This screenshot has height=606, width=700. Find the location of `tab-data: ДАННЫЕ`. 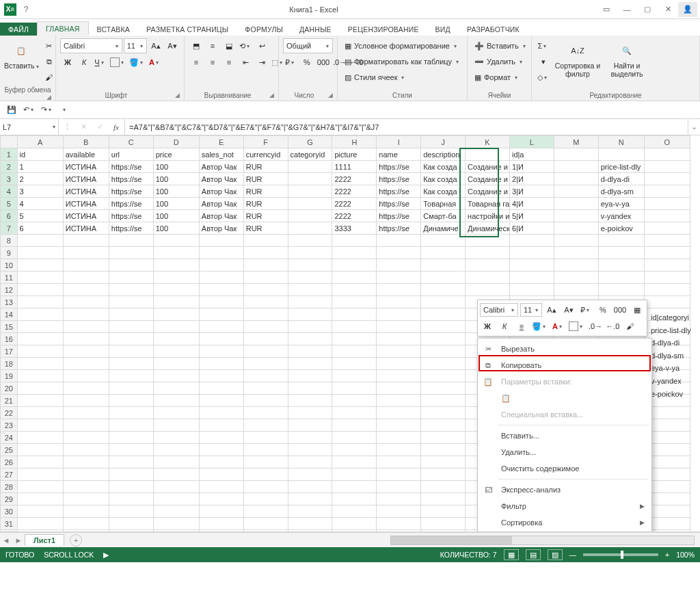

tab-data: ДАННЫЕ is located at coordinates (316, 29).